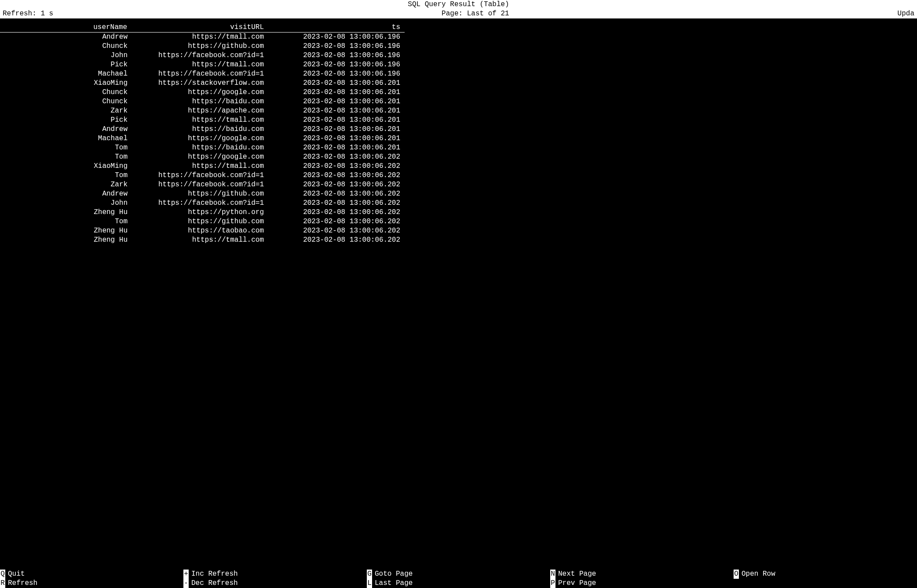 Image resolution: width=917 pixels, height=588 pixels. What do you see at coordinates (202, 37) in the screenshot?
I see `table-row: Andrewhttps://tmall.com2023-02-08 13:00:…` at bounding box center [202, 37].